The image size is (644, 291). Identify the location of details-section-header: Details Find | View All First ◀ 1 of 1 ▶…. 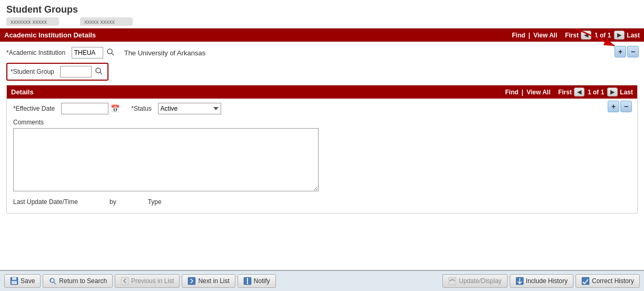
(322, 92).